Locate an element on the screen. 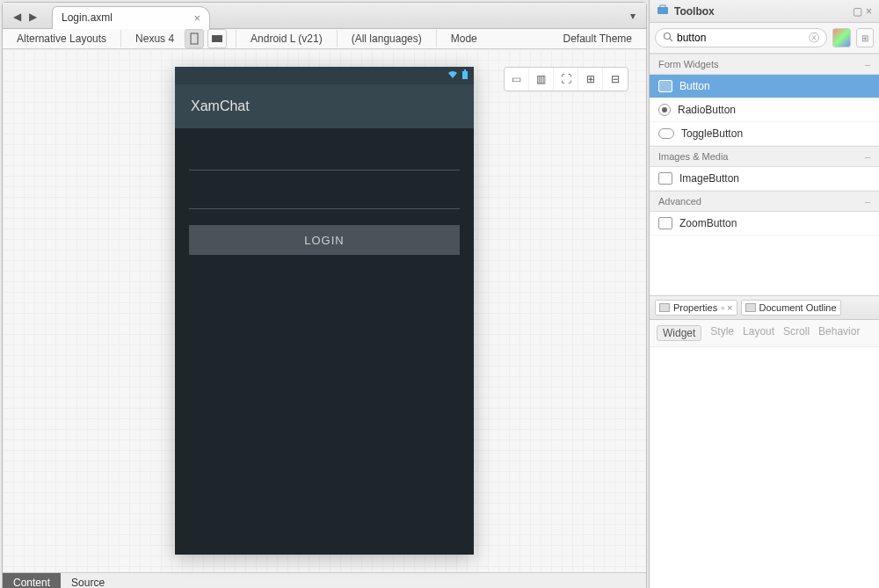 This screenshot has width=879, height=588. search-icon is located at coordinates (668, 39).